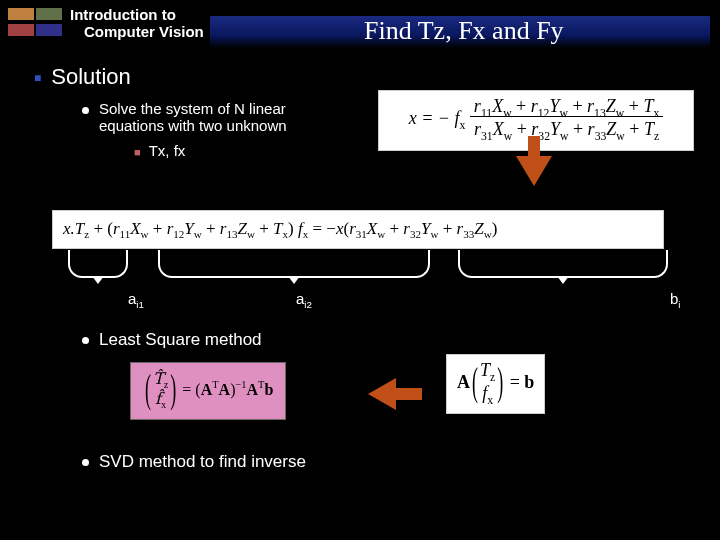 The image size is (720, 540). What do you see at coordinates (382, 394) in the screenshot?
I see `arrow-left-icon` at bounding box center [382, 394].